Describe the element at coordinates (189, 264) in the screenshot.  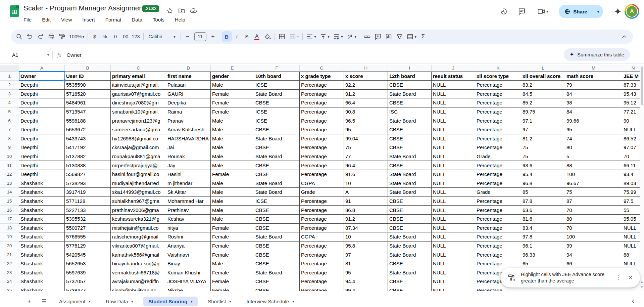
I see `cell-D22: Binay` at that location.